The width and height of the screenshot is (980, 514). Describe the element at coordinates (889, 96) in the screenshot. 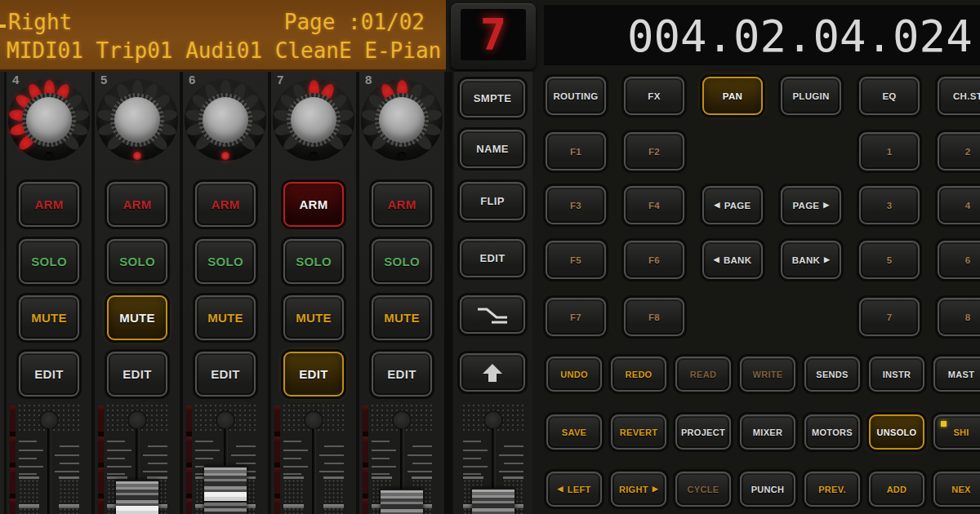

I see `button-eq: EQ` at that location.